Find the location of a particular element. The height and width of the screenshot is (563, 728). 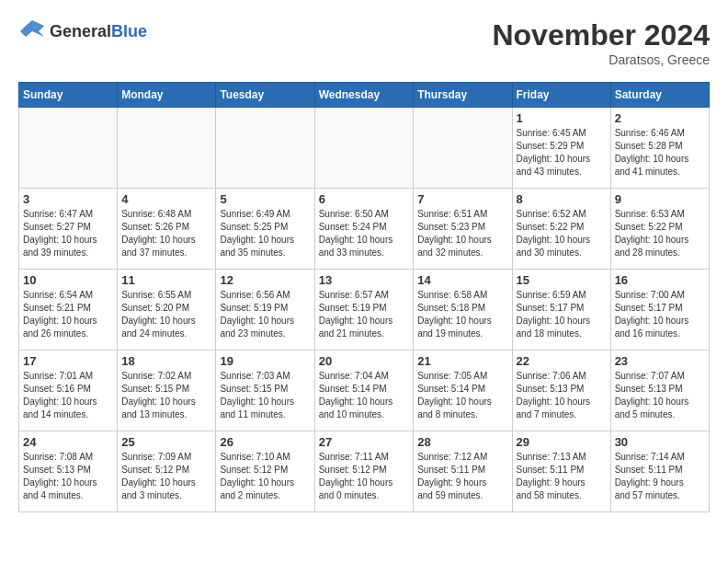

day-info: Sunrise: 7:04 AM Sunset: 5:14 PM Dayligh… is located at coordinates (364, 396).